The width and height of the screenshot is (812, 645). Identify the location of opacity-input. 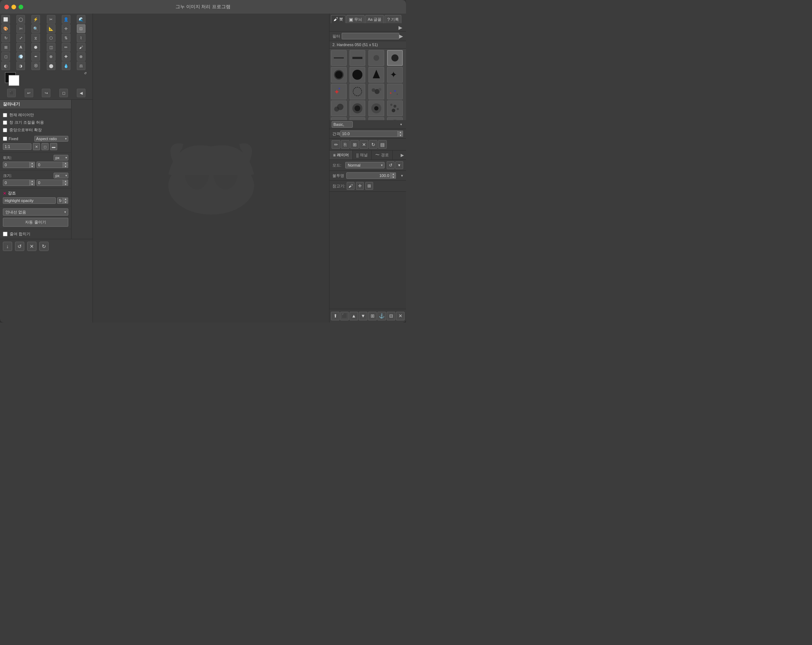
(371, 176).